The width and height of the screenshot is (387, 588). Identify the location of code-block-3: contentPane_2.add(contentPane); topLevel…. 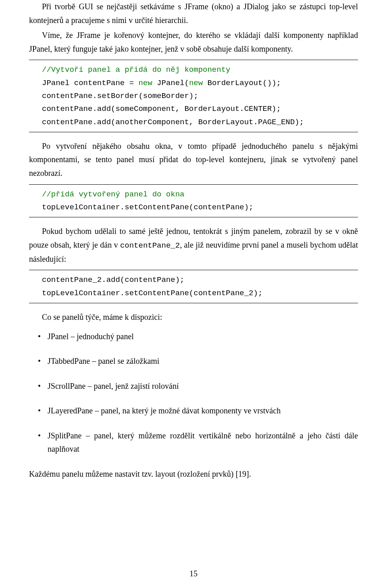
(194, 286).